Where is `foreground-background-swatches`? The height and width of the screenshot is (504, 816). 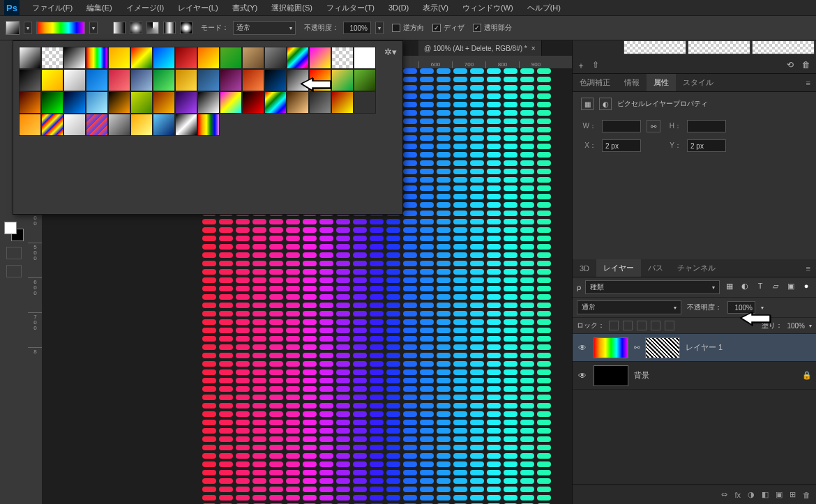
foreground-background-swatches is located at coordinates (14, 231).